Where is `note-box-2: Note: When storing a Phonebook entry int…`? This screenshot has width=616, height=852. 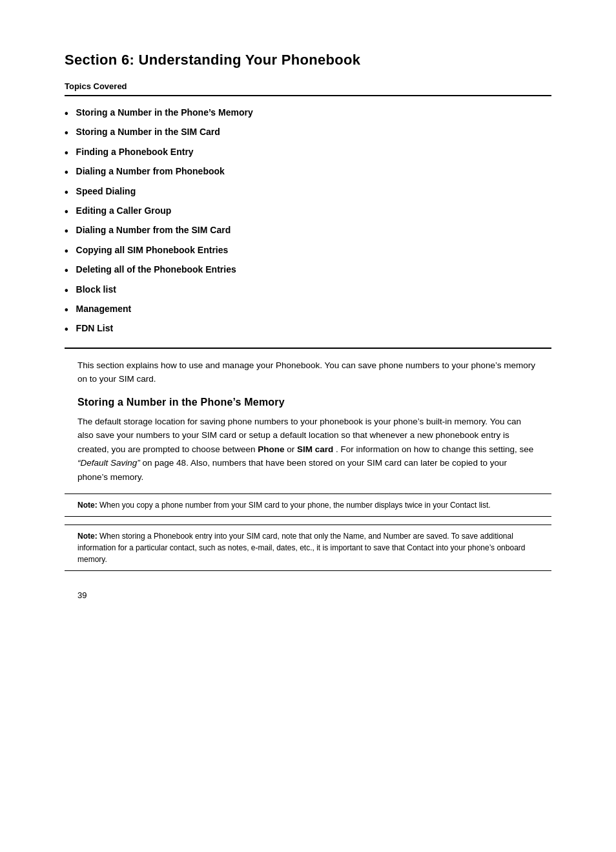
note-box-2: Note: When storing a Phonebook entry int… is located at coordinates (308, 548).